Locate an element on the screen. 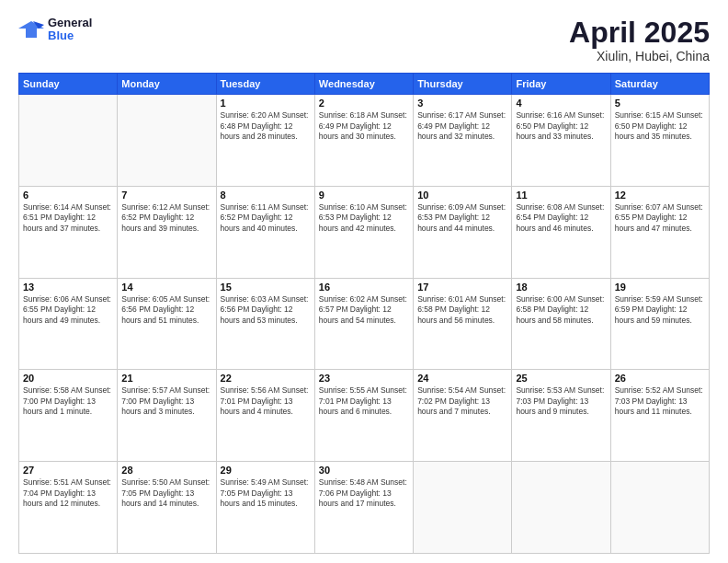 Image resolution: width=728 pixels, height=563 pixels. day-info: Sunrise: 5:52 AM Sunset: 7:03 PM Dayligh… is located at coordinates (660, 401).